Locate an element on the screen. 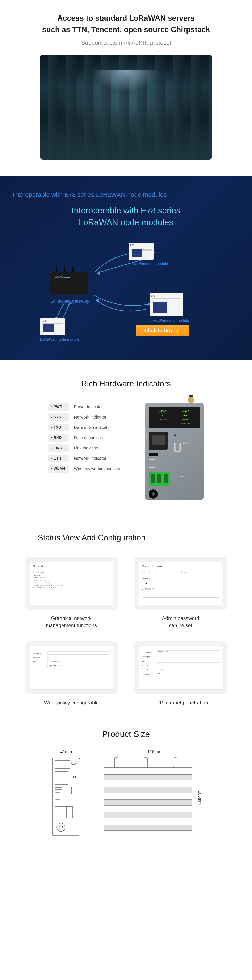 This screenshot has width=252, height=980. hardware-title: Rich Hardware Indicators is located at coordinates (126, 384).